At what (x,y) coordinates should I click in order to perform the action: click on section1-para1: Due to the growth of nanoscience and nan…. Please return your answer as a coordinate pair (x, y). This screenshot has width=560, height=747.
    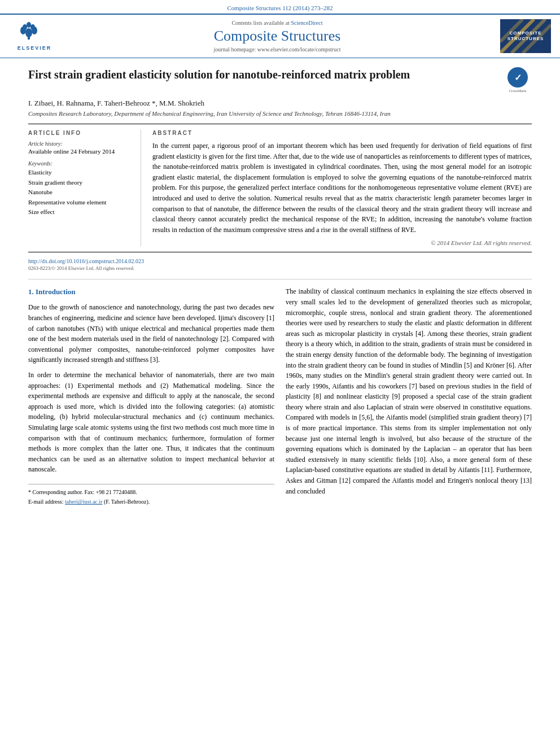
    Looking at the image, I should click on (151, 334).